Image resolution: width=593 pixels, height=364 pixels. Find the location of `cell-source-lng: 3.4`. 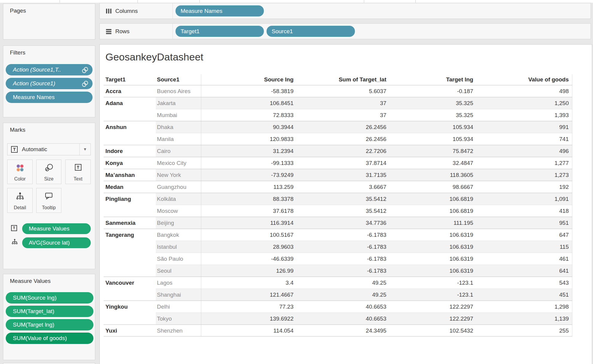

cell-source-lng: 3.4 is located at coordinates (249, 283).